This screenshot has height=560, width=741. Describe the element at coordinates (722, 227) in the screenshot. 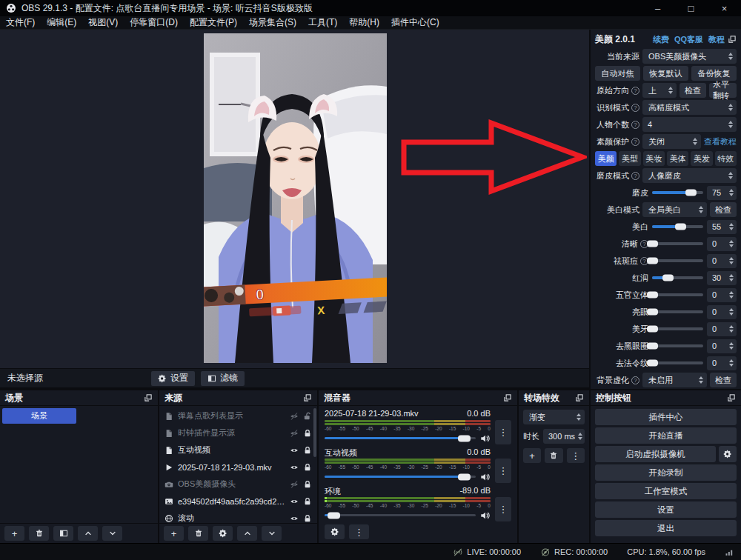

I see `value-spinner: 55` at that location.